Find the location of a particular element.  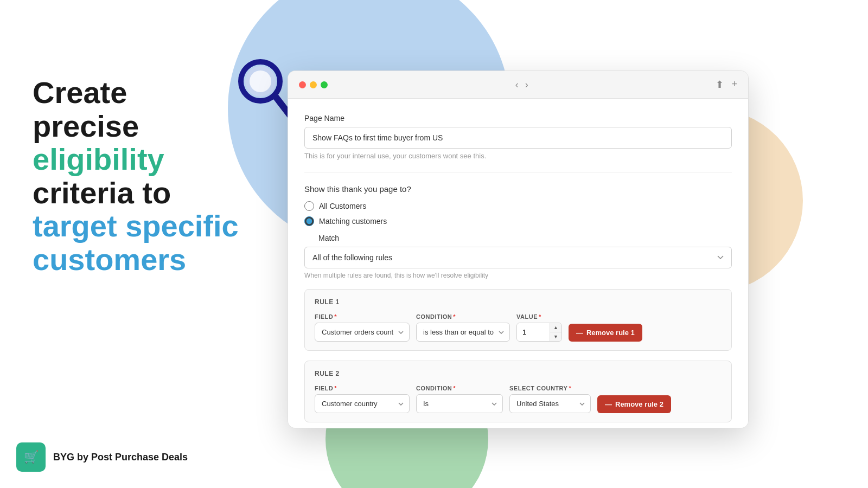

browser-toolbar: ‹ › ⬆ + is located at coordinates (518, 85).